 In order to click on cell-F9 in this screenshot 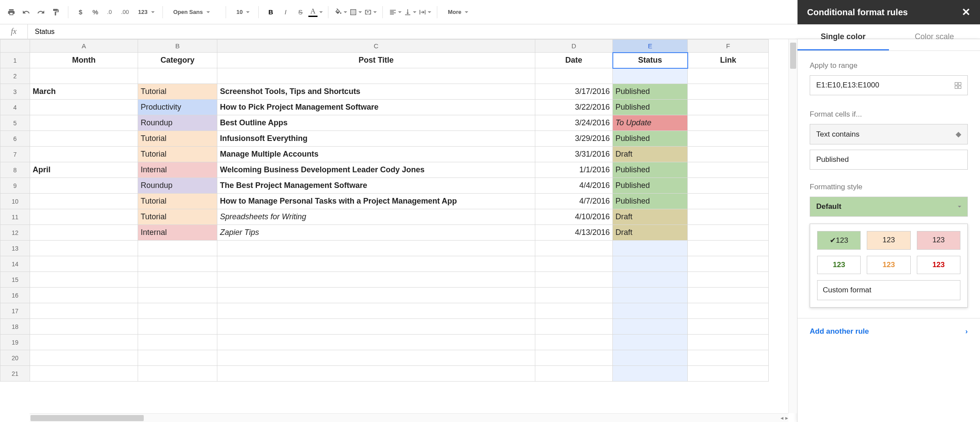, I will do `click(728, 186)`.